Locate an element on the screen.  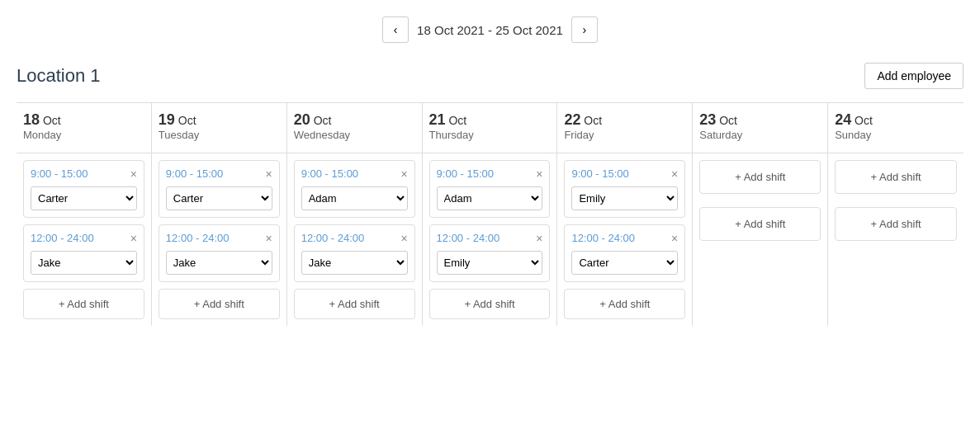
shift-close-button-fri-0: × is located at coordinates (675, 174).